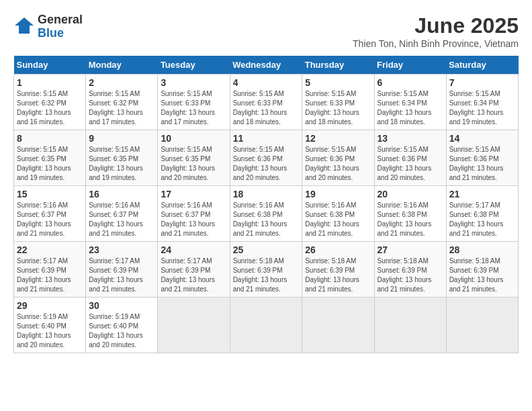 This screenshot has height=411, width=532. Describe the element at coordinates (50, 250) in the screenshot. I see `day-number: 22` at that location.